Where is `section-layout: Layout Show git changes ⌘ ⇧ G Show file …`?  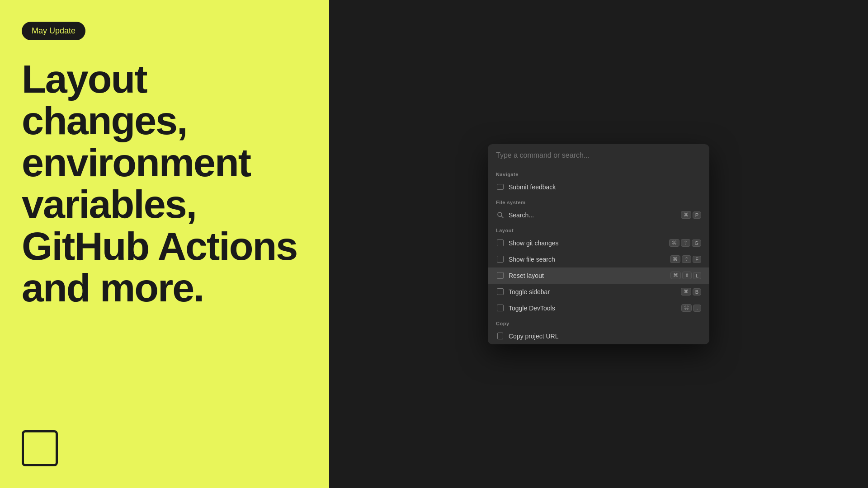 section-layout: Layout Show git changes ⌘ ⇧ G Show file … is located at coordinates (599, 270).